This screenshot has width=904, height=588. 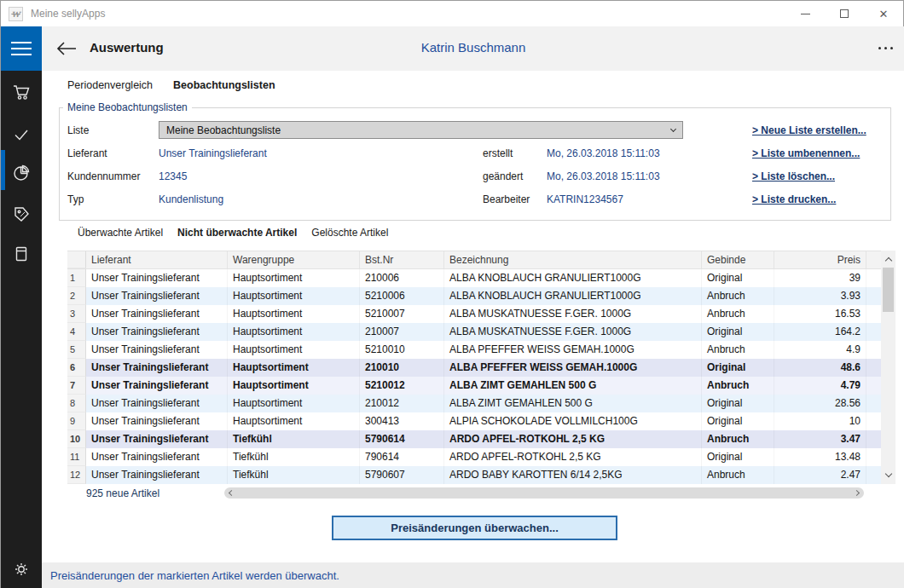 What do you see at coordinates (77, 278) in the screenshot?
I see `cell-row-number: 1` at bounding box center [77, 278].